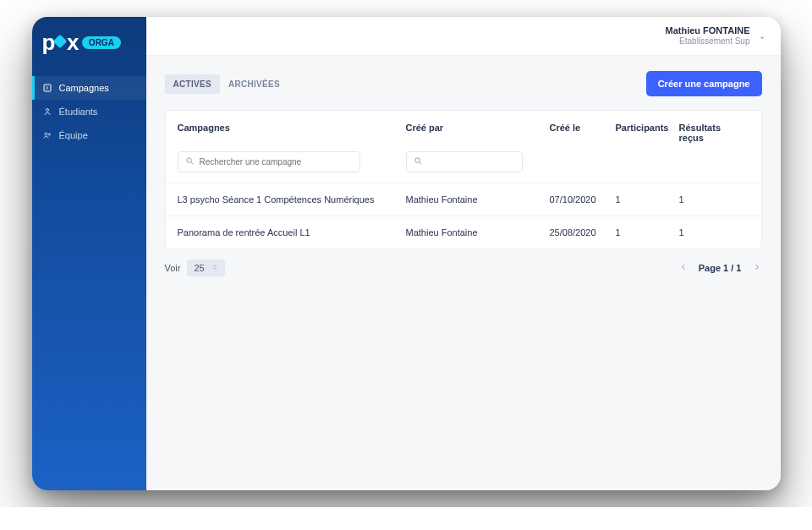  I want to click on pager: Voir 25 Page 1 / 1, so click(464, 268).